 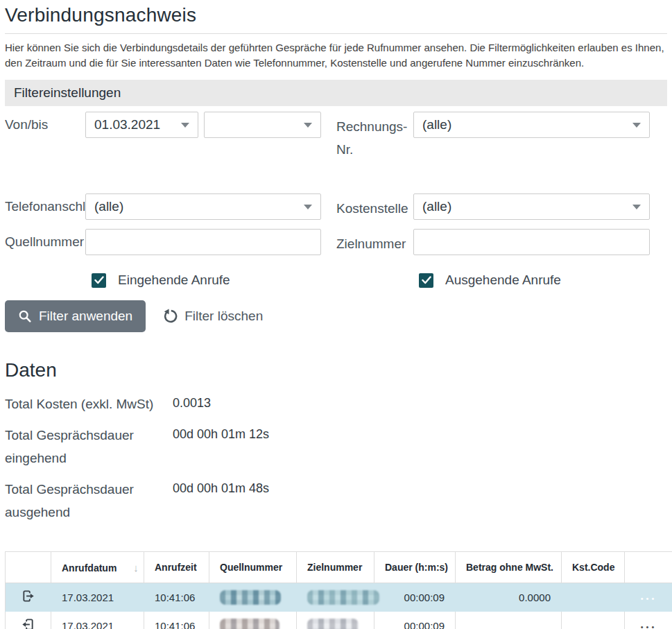 I want to click on undo-icon, so click(x=171, y=316).